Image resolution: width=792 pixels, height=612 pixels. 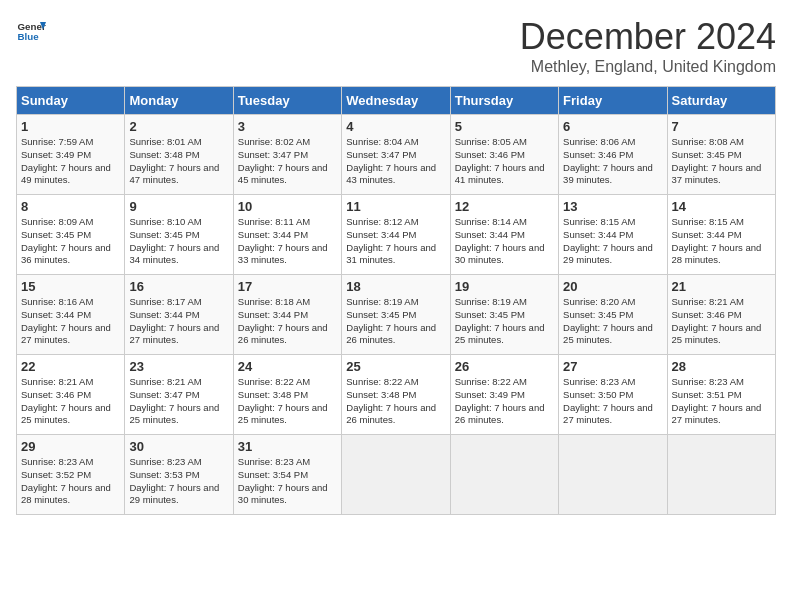 I want to click on day-number: 1, so click(x=70, y=126).